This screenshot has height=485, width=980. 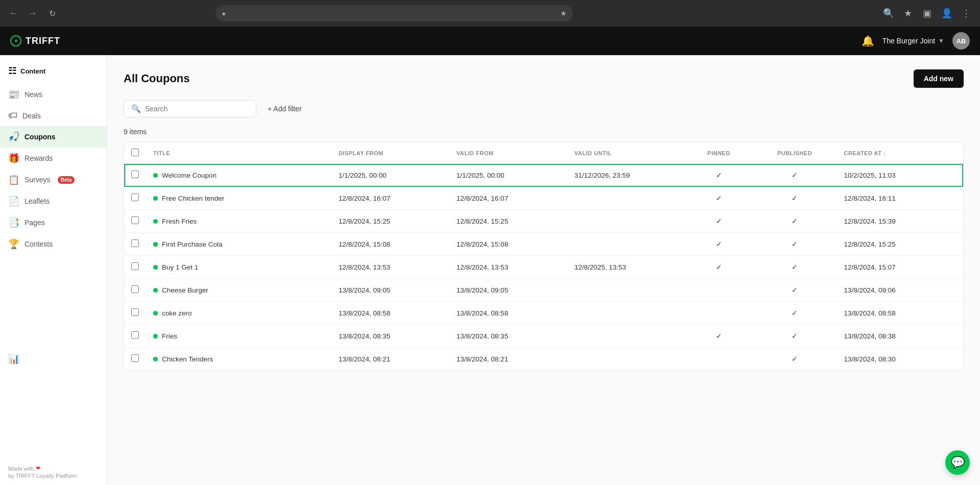 What do you see at coordinates (543, 336) in the screenshot?
I see `table-row: Fries13/8/2024, 08:3513/8/2024, 08:35✓✓1…` at bounding box center [543, 336].